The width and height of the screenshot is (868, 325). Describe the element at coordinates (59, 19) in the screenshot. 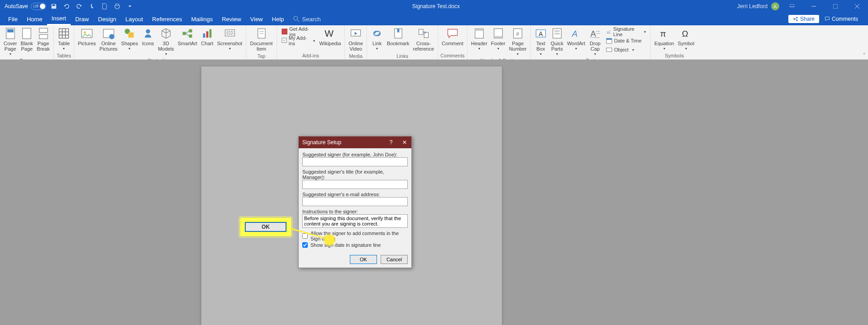

I see `tab-insert: Insert` at that location.